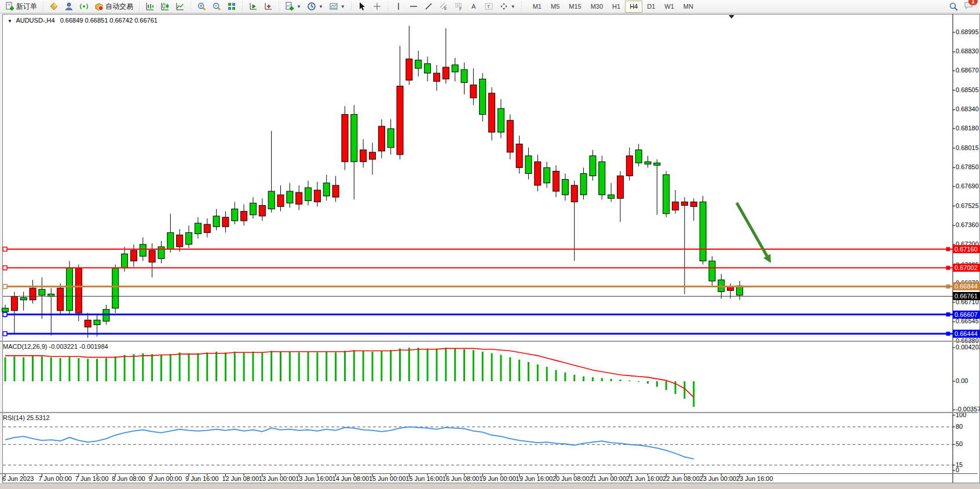 Image resolution: width=980 pixels, height=489 pixels. Describe the element at coordinates (732, 17) in the screenshot. I see `chart-shift-marker` at that location.